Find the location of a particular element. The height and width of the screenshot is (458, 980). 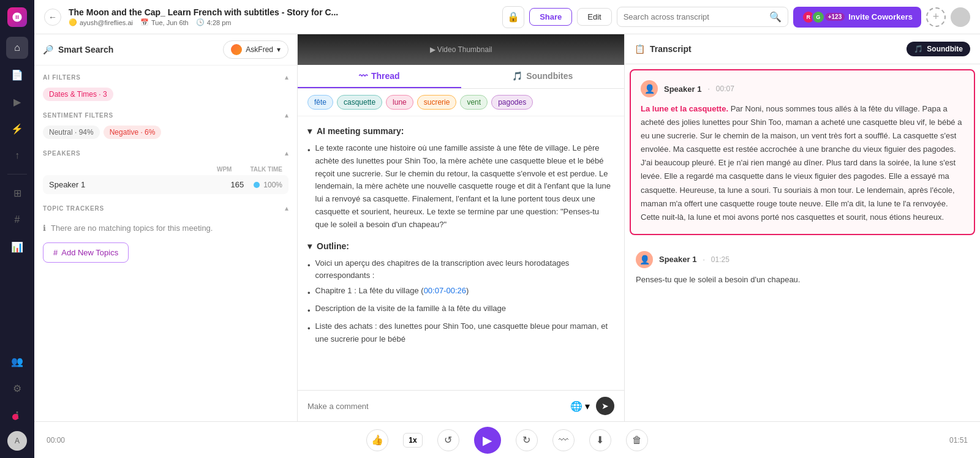

outline-item-2: • Description de la visite de la famille… is located at coordinates (461, 310).